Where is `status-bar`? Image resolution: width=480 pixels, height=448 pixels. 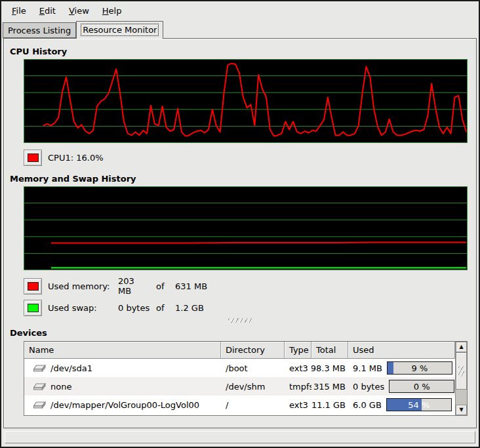 status-bar is located at coordinates (240, 437).